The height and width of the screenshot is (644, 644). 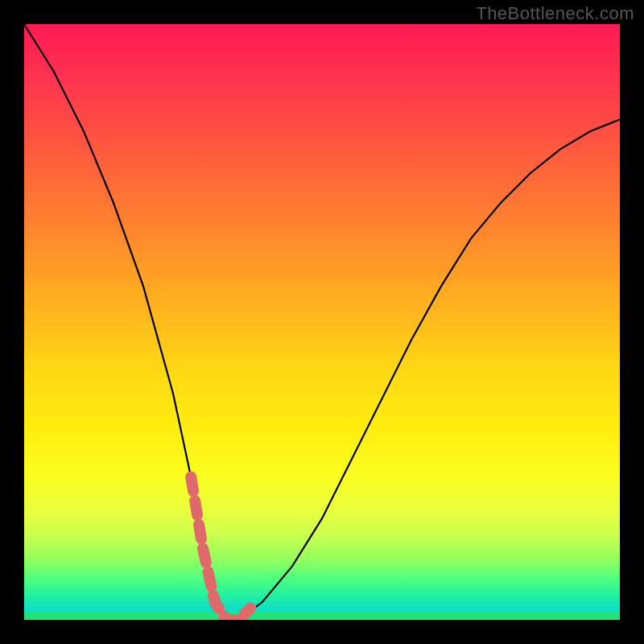 I want to click on highlight-segment, so click(x=221, y=548).